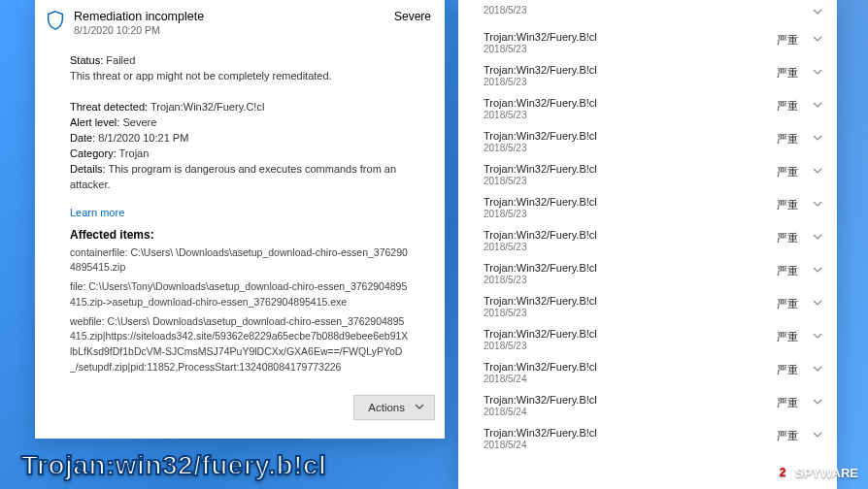 The width and height of the screenshot is (868, 489). Describe the element at coordinates (394, 408) in the screenshot. I see `actions-button: Actions` at that location.